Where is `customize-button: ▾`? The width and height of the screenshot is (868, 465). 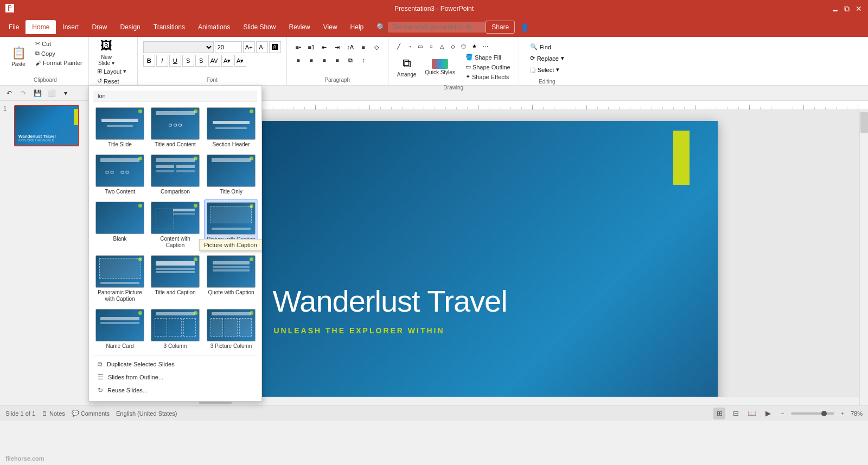 customize-button: ▾ is located at coordinates (66, 93).